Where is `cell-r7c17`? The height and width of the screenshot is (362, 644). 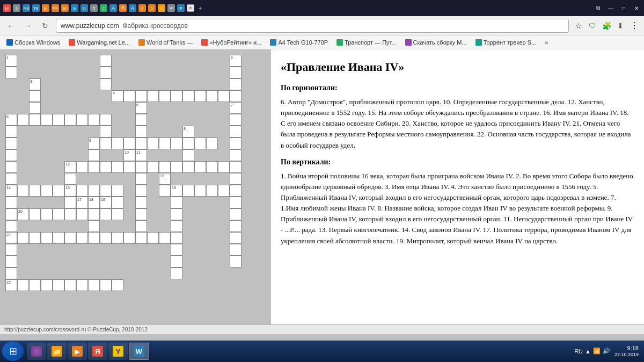
cell-r7c17 is located at coordinates (212, 143).